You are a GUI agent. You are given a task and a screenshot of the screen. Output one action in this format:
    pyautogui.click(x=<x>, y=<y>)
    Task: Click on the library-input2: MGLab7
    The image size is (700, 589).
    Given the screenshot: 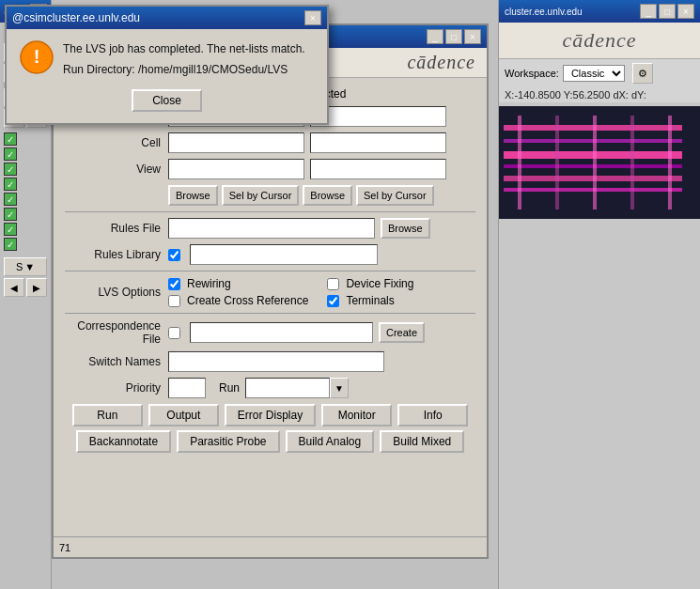 What is the action you would take?
    pyautogui.click(x=378, y=116)
    